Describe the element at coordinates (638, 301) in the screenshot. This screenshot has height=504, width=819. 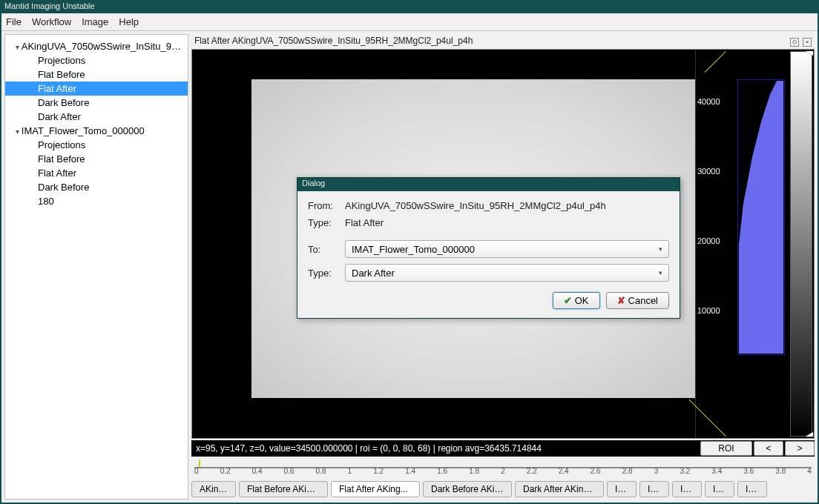
I see `cancel-button: ✘Cancel` at that location.